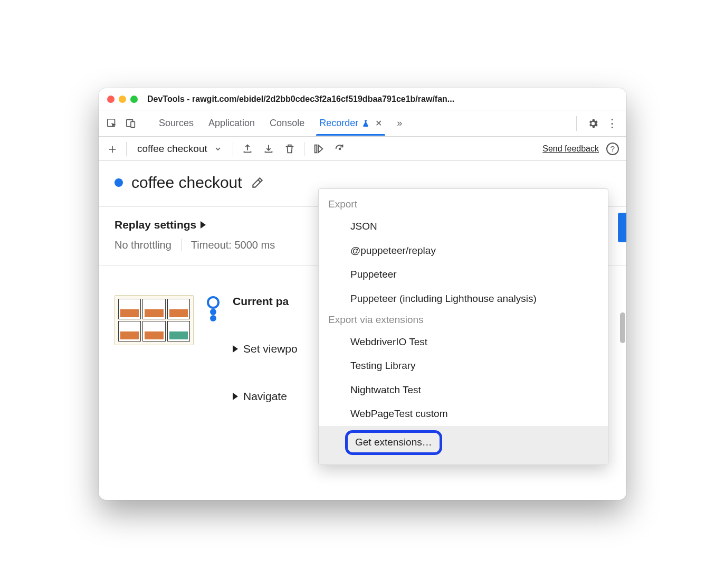  I want to click on help-icon: ?, so click(613, 149).